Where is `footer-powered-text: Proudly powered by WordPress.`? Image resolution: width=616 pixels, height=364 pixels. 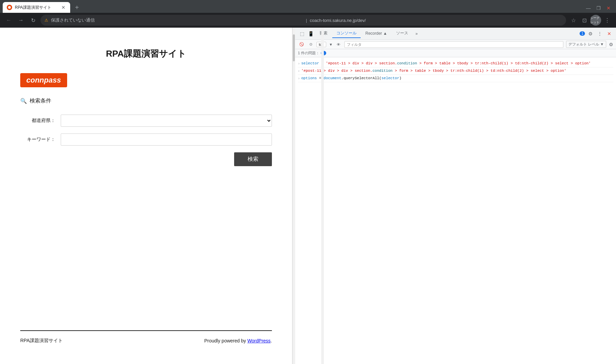 footer-powered-text: Proudly powered by WordPress. is located at coordinates (238, 341).